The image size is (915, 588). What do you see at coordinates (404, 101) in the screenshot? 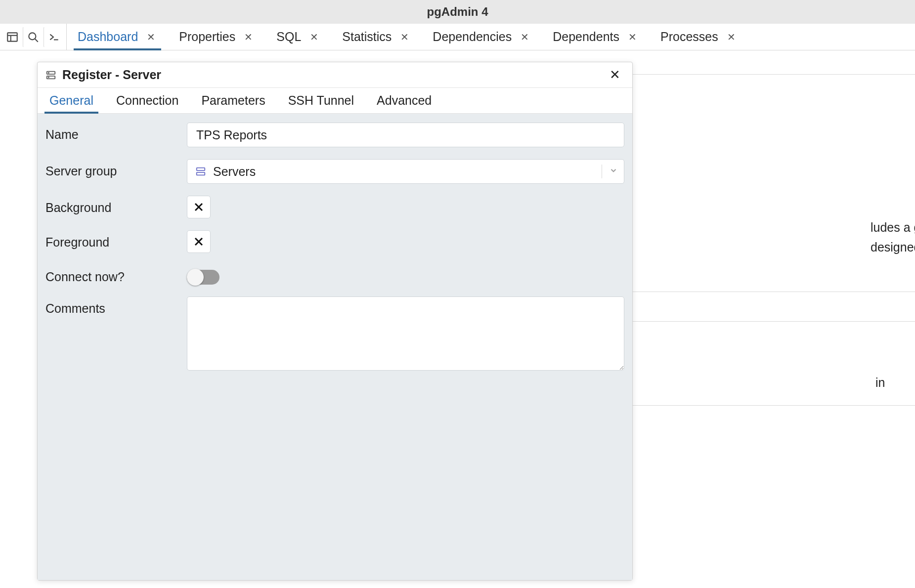
I see `tab-label: Advanced` at bounding box center [404, 101].